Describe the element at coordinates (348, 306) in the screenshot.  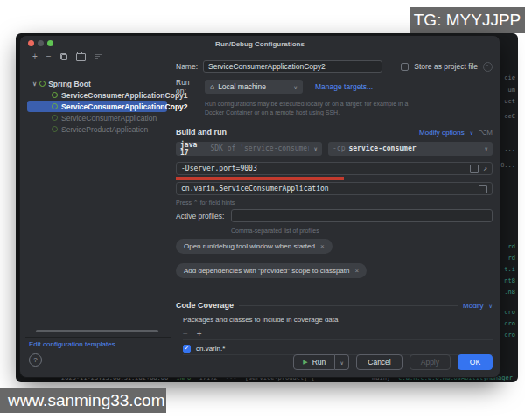
I see `divider` at that location.